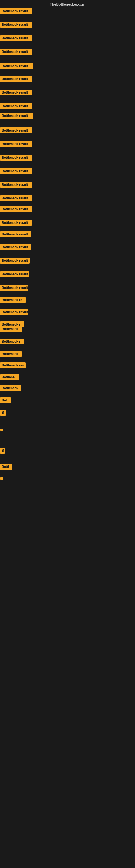 Image resolution: width=135 pixels, height=868 pixels. I want to click on bottleneck-item-18: Bottleneck result, so click(15, 235).